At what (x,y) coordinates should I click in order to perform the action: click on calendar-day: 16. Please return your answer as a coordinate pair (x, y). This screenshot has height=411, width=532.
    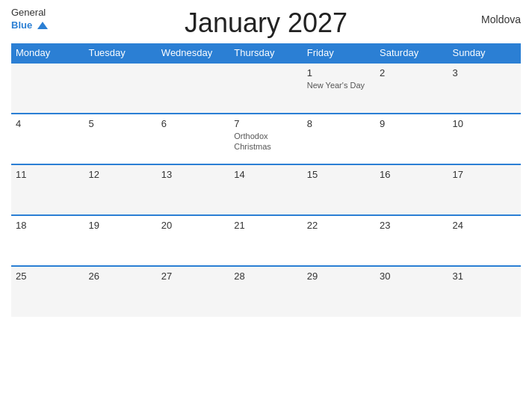
    Looking at the image, I should click on (411, 190).